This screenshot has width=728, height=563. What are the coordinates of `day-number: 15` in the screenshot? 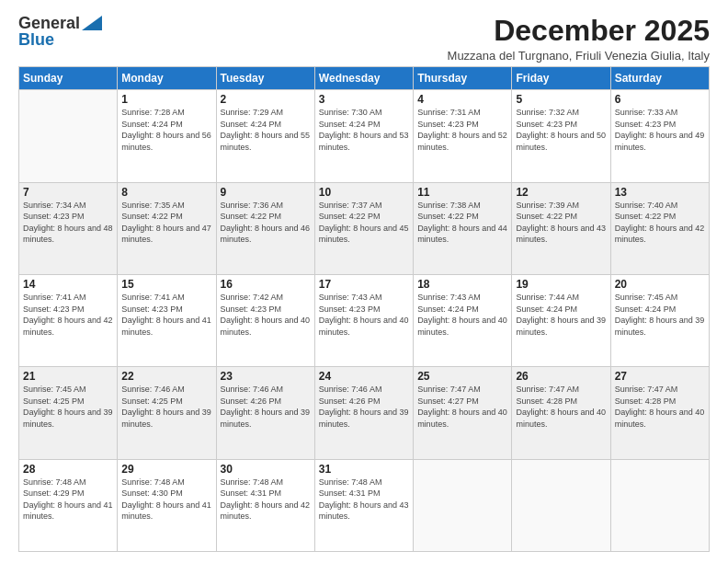 It's located at (166, 284).